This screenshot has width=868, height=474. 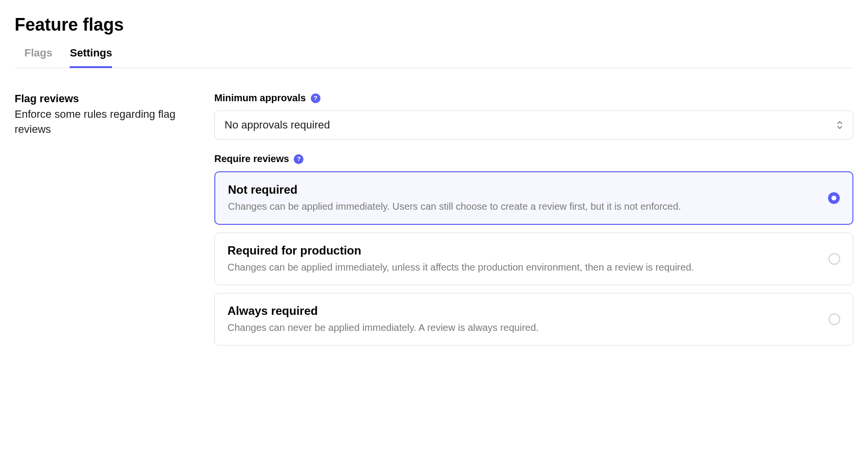 What do you see at coordinates (100, 99) in the screenshot?
I see `section-title: Flag reviews` at bounding box center [100, 99].